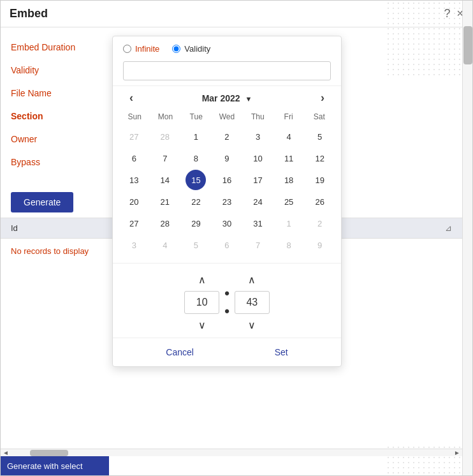  What do you see at coordinates (227, 72) in the screenshot?
I see `date-input-row` at bounding box center [227, 72].